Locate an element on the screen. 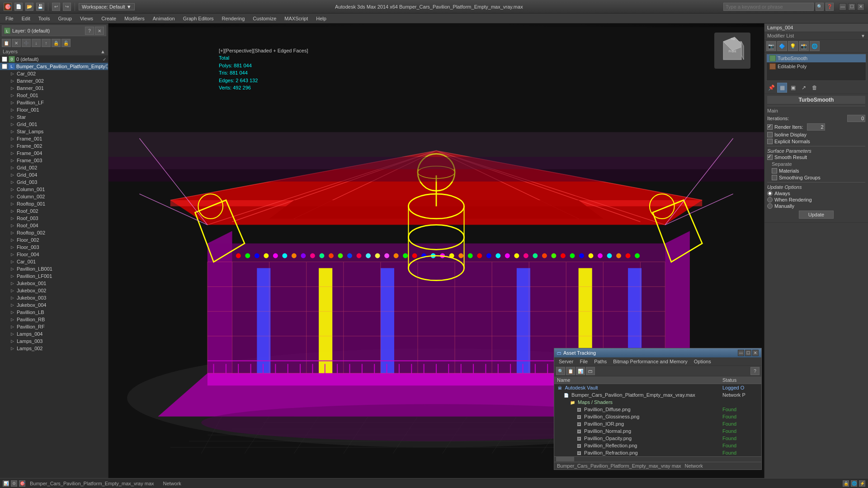 The width and height of the screenshot is (868, 488). rp-icon-camera: 📸 is located at coordinates (804, 46).